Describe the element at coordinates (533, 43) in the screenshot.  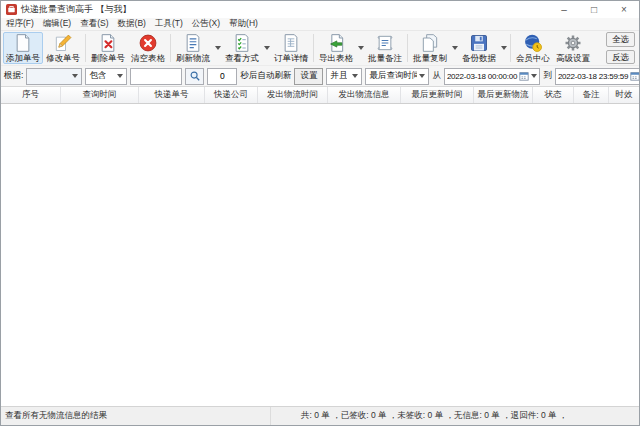
I see `member-center-icon` at that location.